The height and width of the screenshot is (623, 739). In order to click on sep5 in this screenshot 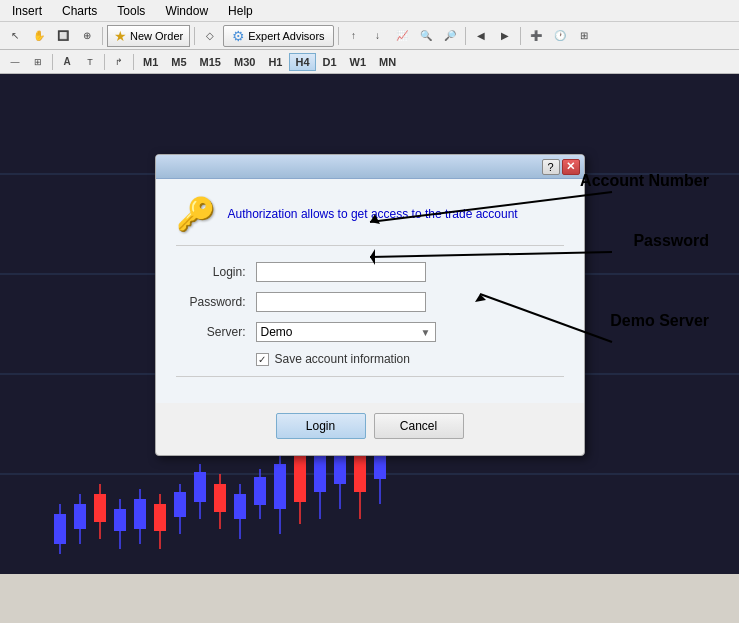, I will do `click(520, 36)`.